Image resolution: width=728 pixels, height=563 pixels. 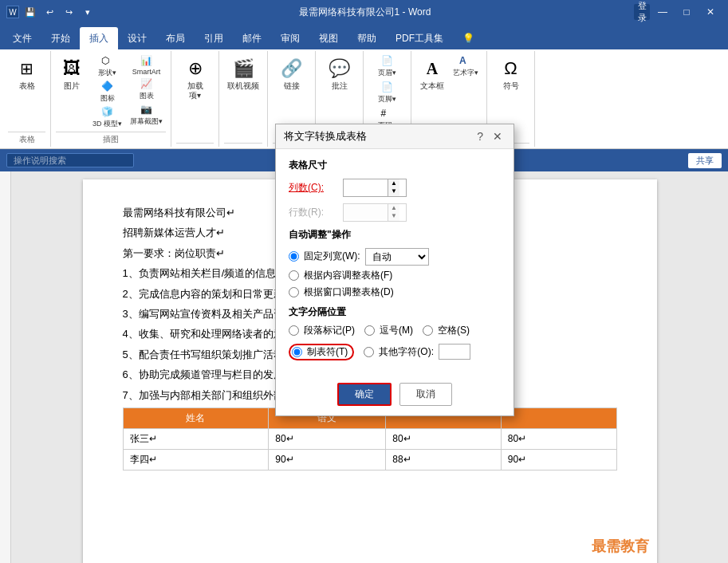 What do you see at coordinates (364, 37) in the screenshot?
I see `ribbon-tab-bar: 文件 开始 插入 设计 布局 引用 邮件 审阅 视图 帮助 PDF工具集 💡` at bounding box center [364, 37].